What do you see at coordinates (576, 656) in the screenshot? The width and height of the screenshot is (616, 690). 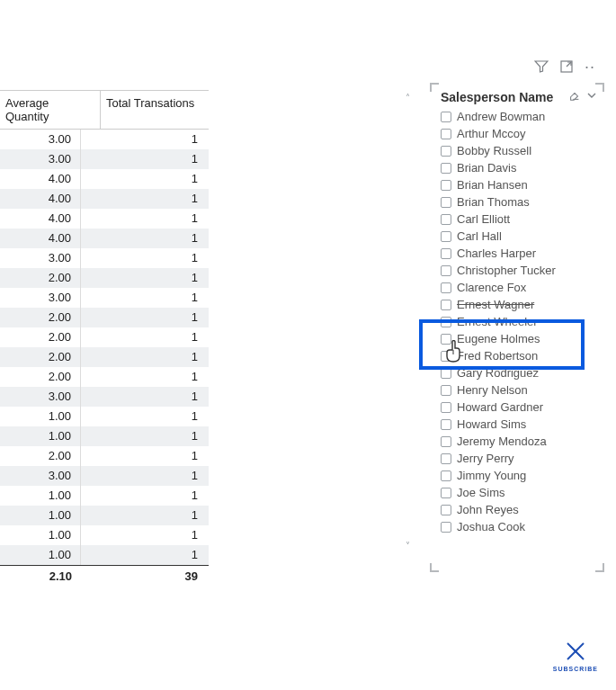 I see `subscribe-badge: SUBSCRIBE` at bounding box center [576, 656].